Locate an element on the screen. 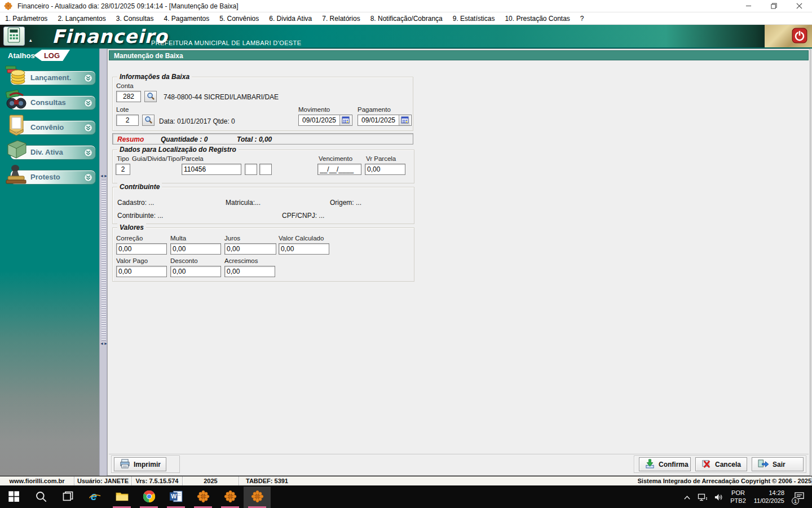  splitter-arrows-bottom-icon: ◄► is located at coordinates (104, 343).